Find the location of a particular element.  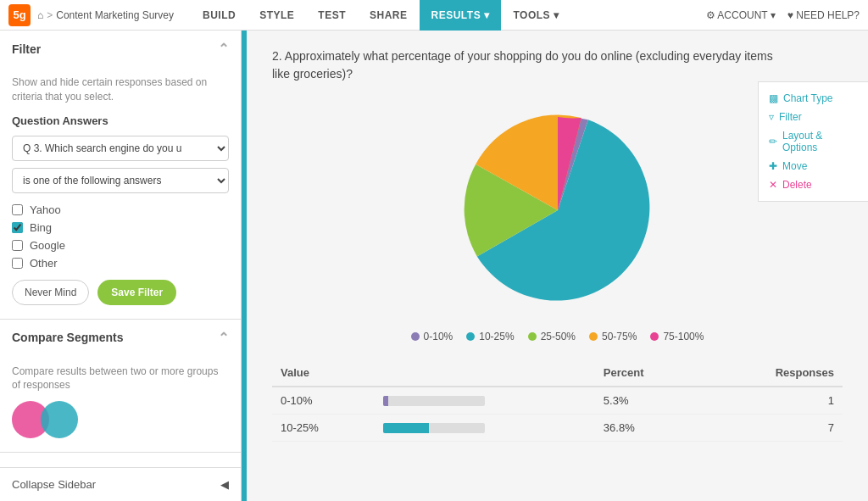

nav-style: STYLE is located at coordinates (276, 15).